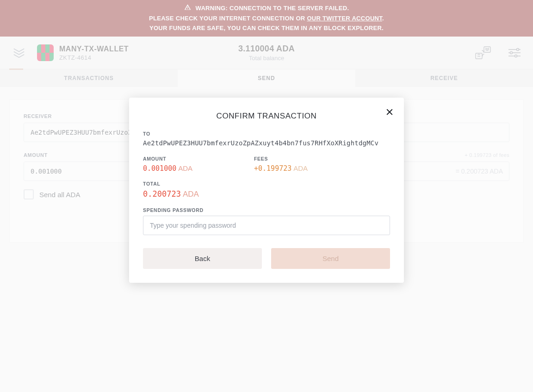 This screenshot has width=533, height=392. Describe the element at coordinates (203, 258) in the screenshot. I see `back-button: Back` at that location.